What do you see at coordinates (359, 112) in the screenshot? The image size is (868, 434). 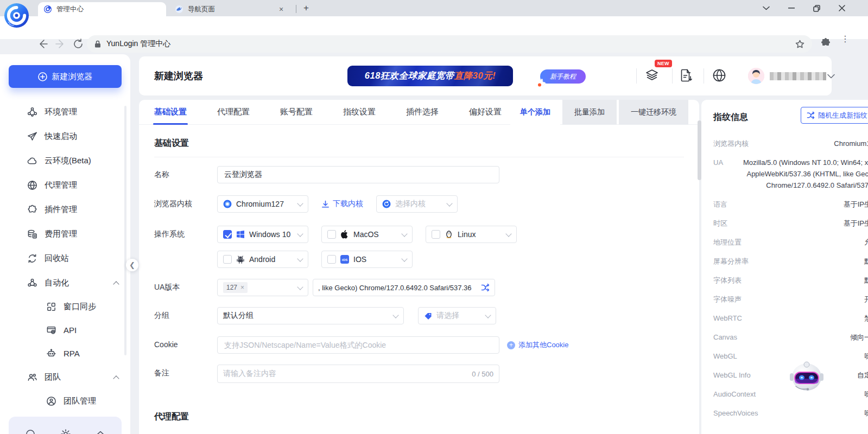 I see `tab-fingerprint-settings: 指纹设置` at bounding box center [359, 112].